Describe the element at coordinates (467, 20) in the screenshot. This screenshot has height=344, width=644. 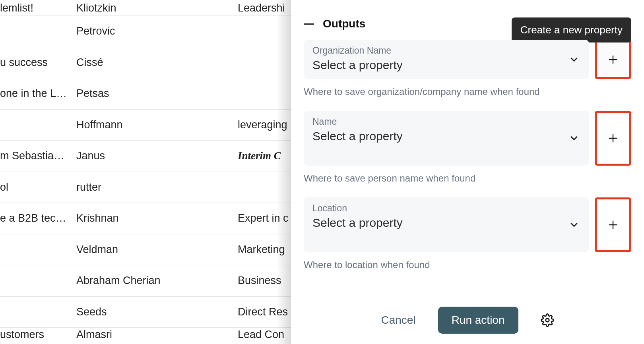
I see `panel-header: Outputs Create a new property` at that location.